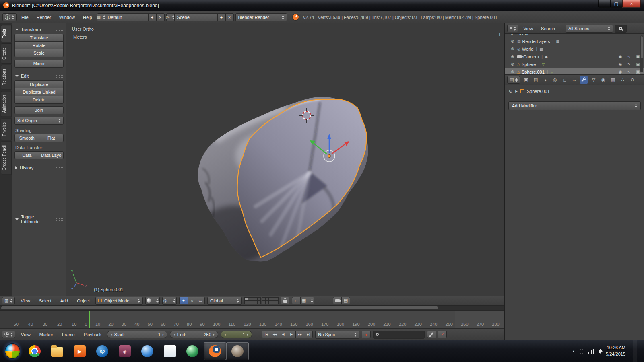  I want to click on edit-panel-header: Edit, so click(39, 76).